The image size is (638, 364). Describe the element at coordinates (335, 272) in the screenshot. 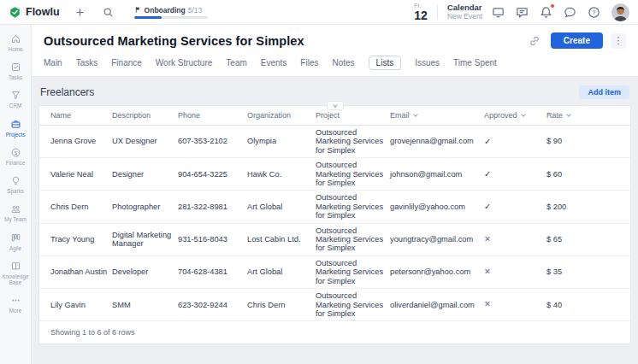

I see `table-row: Jonathan AustinDeveloper704-628-4381Art …` at that location.